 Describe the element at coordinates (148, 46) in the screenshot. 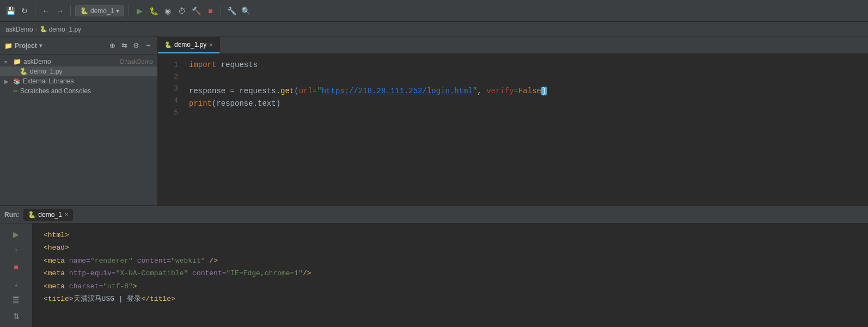

I see `close-sidebar-icon: −` at that location.